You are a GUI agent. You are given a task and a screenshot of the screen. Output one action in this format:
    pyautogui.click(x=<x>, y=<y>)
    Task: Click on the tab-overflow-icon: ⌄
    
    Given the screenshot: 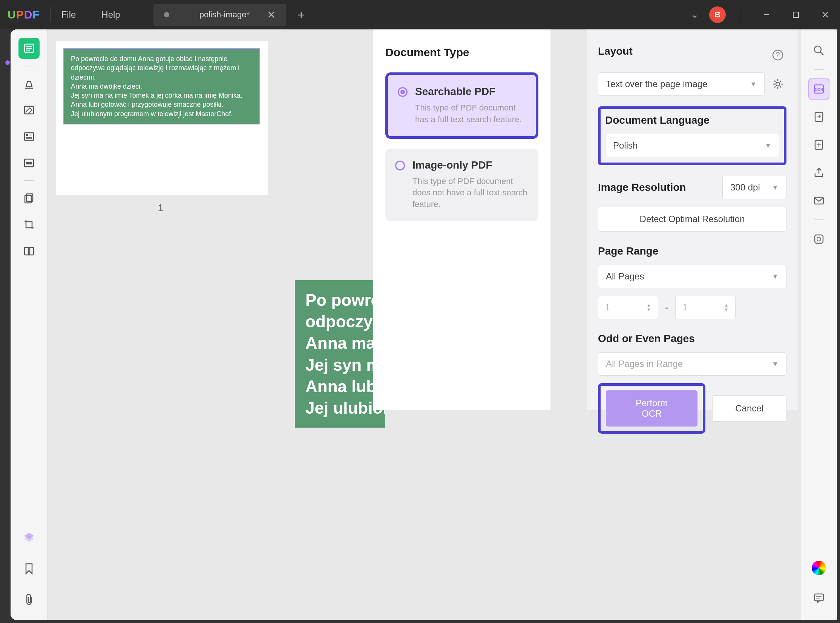 What is the action you would take?
    pyautogui.click(x=695, y=15)
    